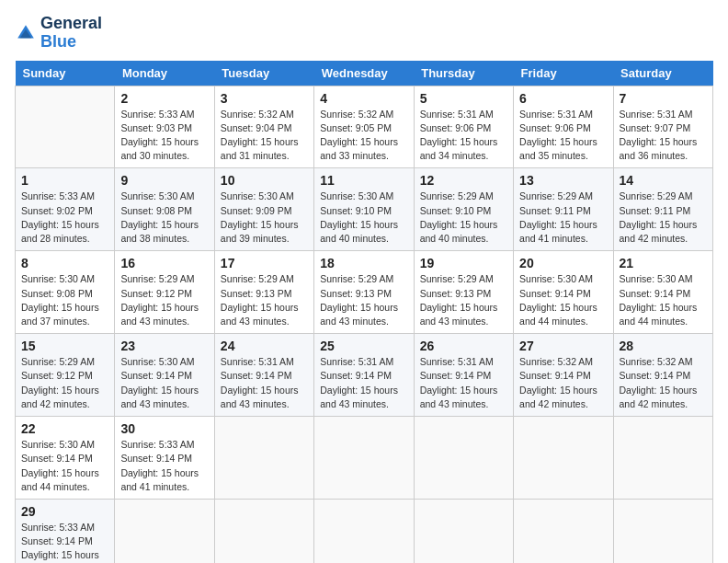 This screenshot has width=728, height=563. I want to click on day-number: 27, so click(563, 346).